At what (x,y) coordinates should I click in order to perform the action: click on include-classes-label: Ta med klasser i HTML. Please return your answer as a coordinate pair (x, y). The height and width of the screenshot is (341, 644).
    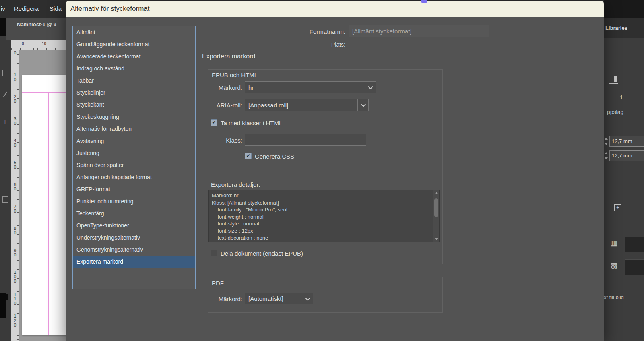
    Looking at the image, I should click on (251, 123).